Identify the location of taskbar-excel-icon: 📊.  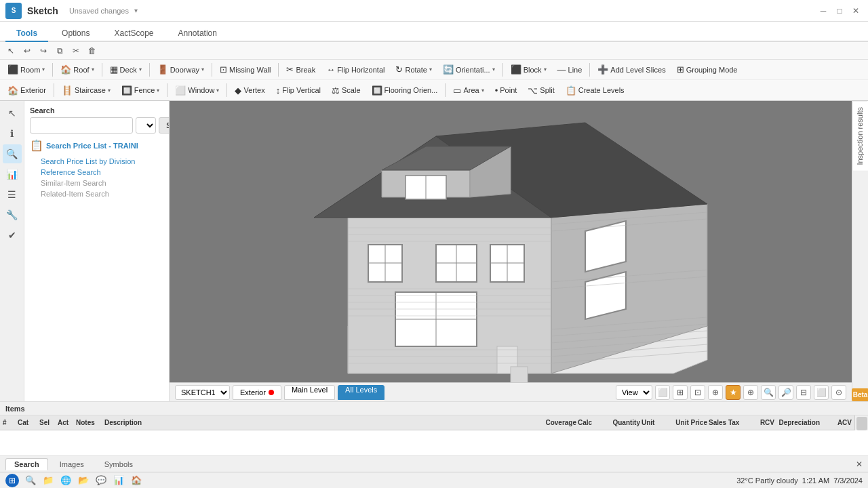
(119, 481).